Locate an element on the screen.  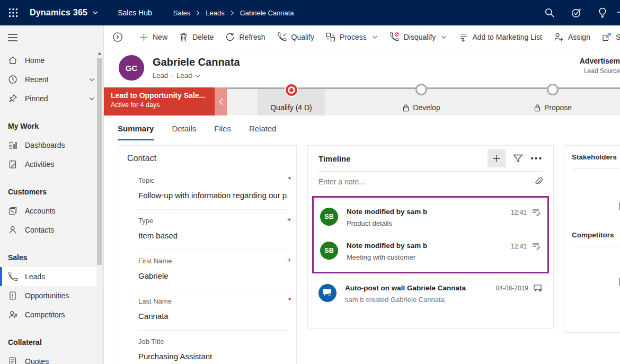
tab-files: Files is located at coordinates (223, 128).